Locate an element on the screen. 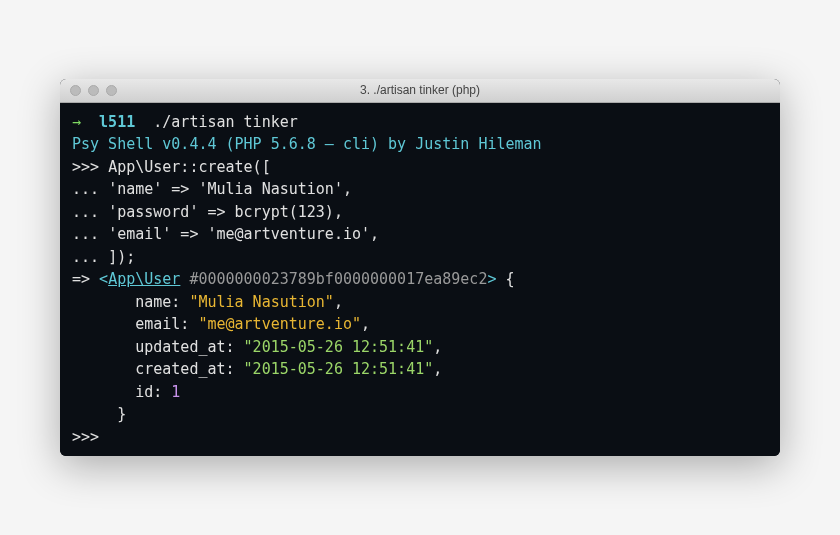 Image resolution: width=840 pixels, height=535 pixels. input-line: >>> App\User::create([ is located at coordinates (420, 168).